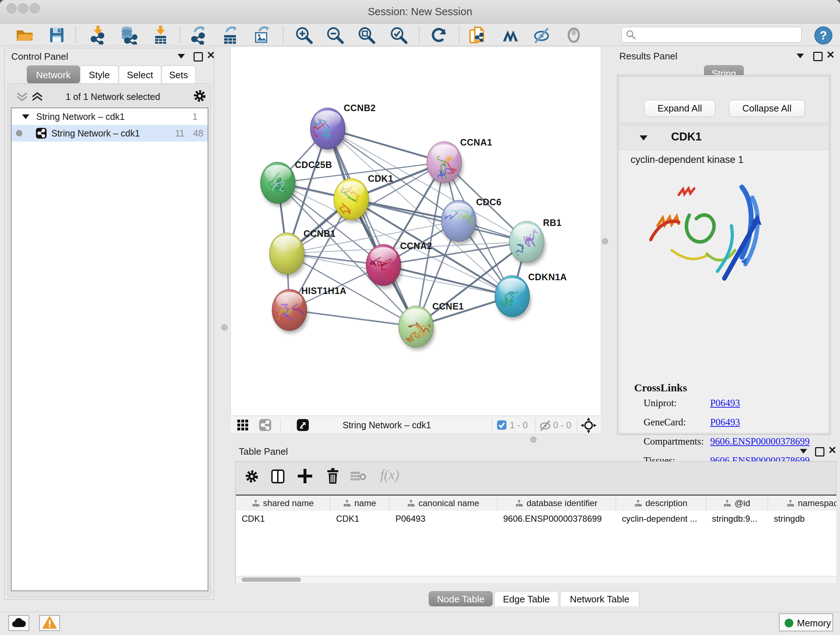 Image resolution: width=840 pixels, height=635 pixels. What do you see at coordinates (25, 35) in the screenshot?
I see `open-session-button` at bounding box center [25, 35].